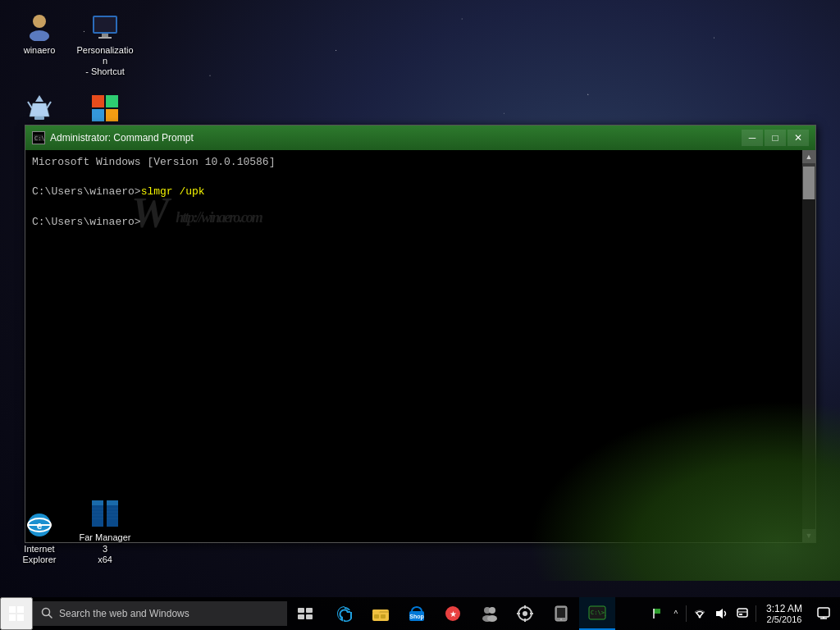 The width and height of the screenshot is (840, 630). What do you see at coordinates (489, 614) in the screenshot?
I see `taskbar-people` at bounding box center [489, 614].